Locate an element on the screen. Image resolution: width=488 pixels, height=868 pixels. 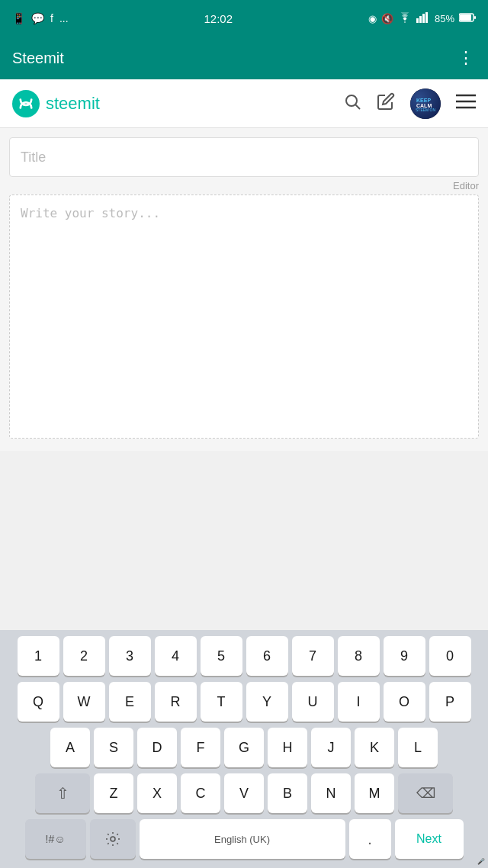
key-2: 2 is located at coordinates (84, 656).